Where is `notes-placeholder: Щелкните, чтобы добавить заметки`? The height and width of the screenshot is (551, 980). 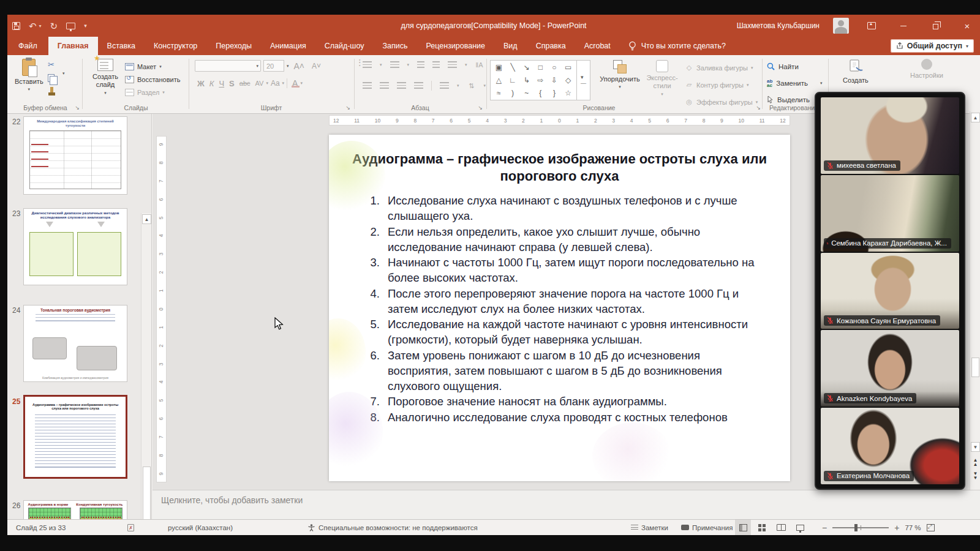
notes-placeholder: Щелкните, чтобы добавить заметки is located at coordinates (232, 500).